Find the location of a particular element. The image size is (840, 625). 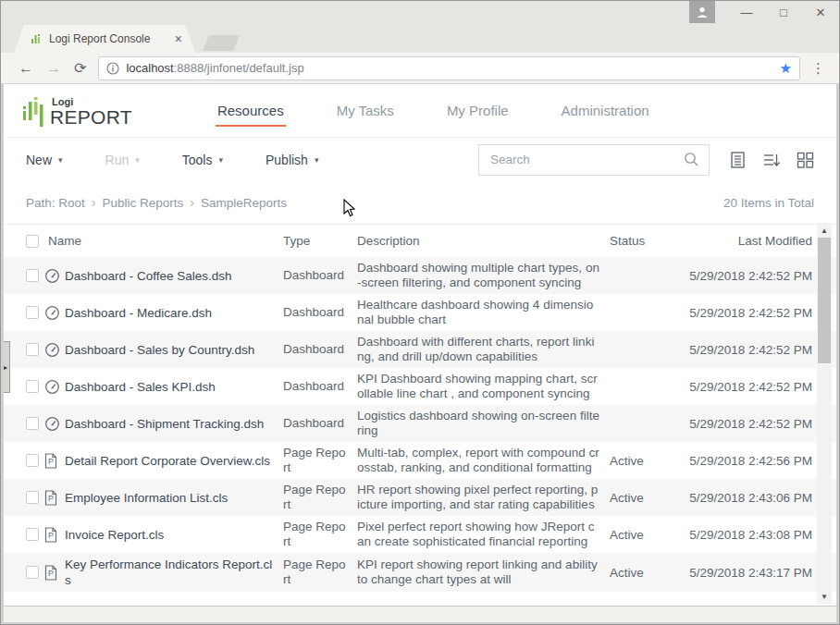

table-row: P Employee Information List.cls Page Rep… is located at coordinates (420, 497).